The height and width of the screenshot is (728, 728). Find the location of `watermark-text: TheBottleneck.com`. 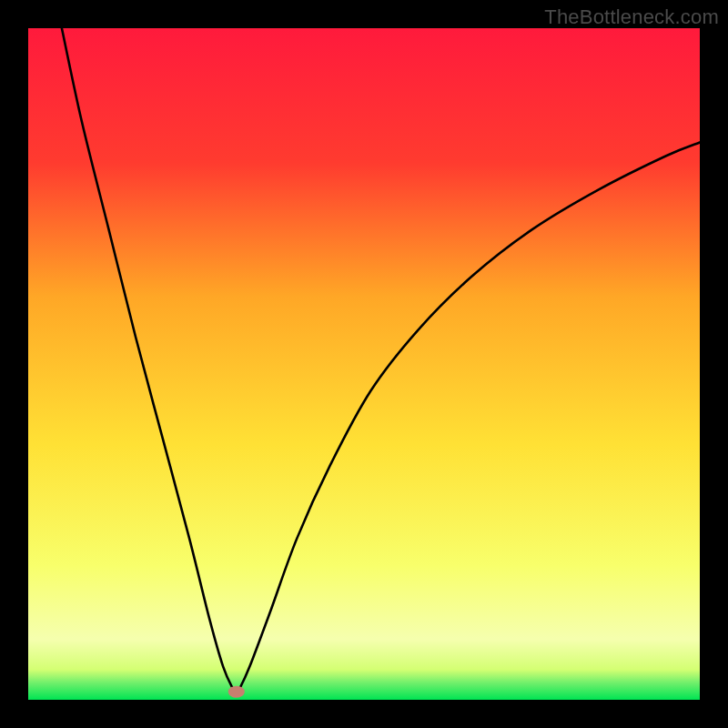

watermark-text: TheBottleneck.com is located at coordinates (632, 17).